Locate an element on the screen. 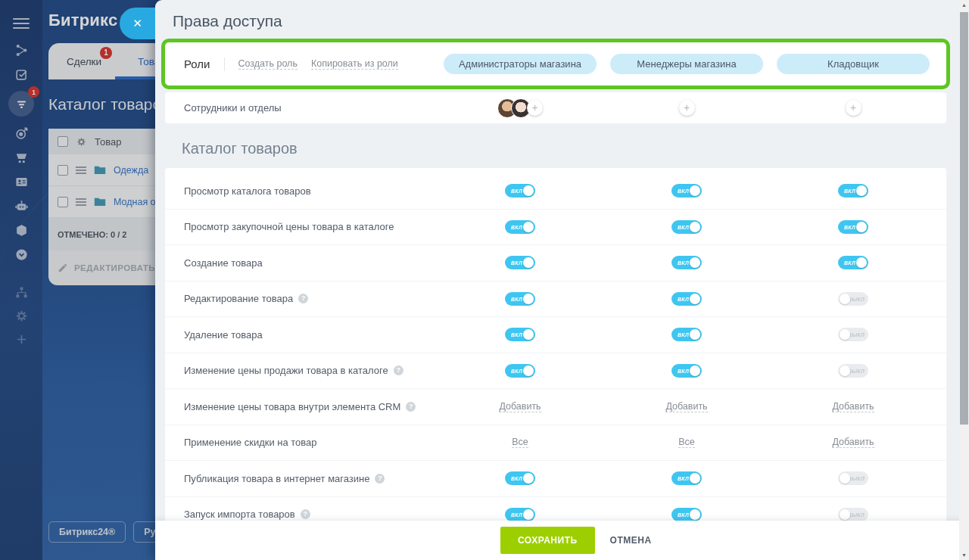 Image resolution: width=969 pixels, height=560 pixels. permission-row: Просмотр каталога товаровВКЛВКЛВКЛ is located at coordinates (556, 191).